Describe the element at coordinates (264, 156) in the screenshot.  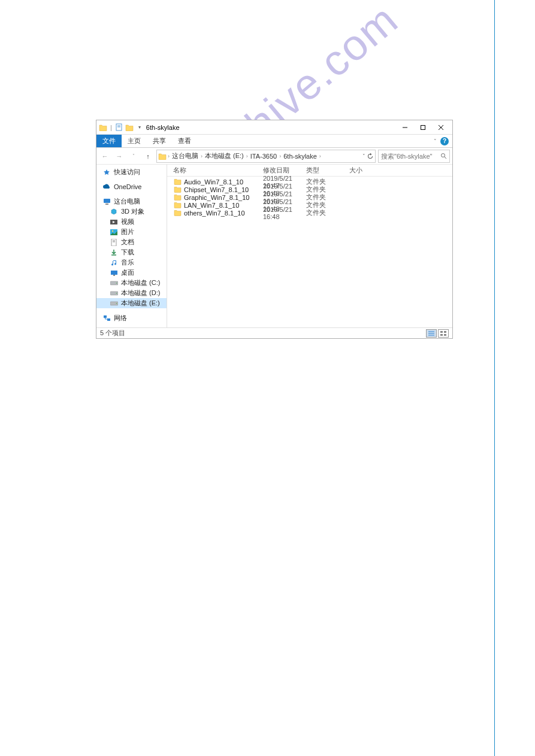
I see `breadcrumb-seg-ita: ITA-3650` at that location.